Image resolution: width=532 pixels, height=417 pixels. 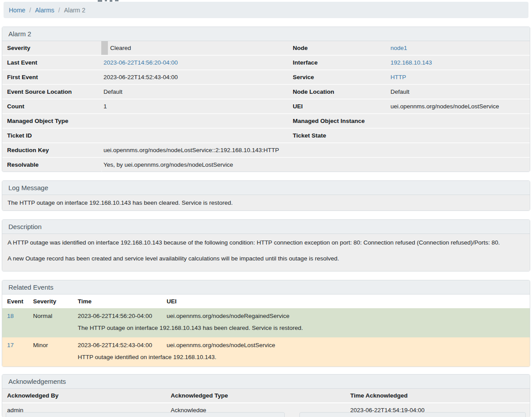 I want to click on table-row: Reduction Key uei.opennms.org/nodes/node…, so click(x=266, y=150).